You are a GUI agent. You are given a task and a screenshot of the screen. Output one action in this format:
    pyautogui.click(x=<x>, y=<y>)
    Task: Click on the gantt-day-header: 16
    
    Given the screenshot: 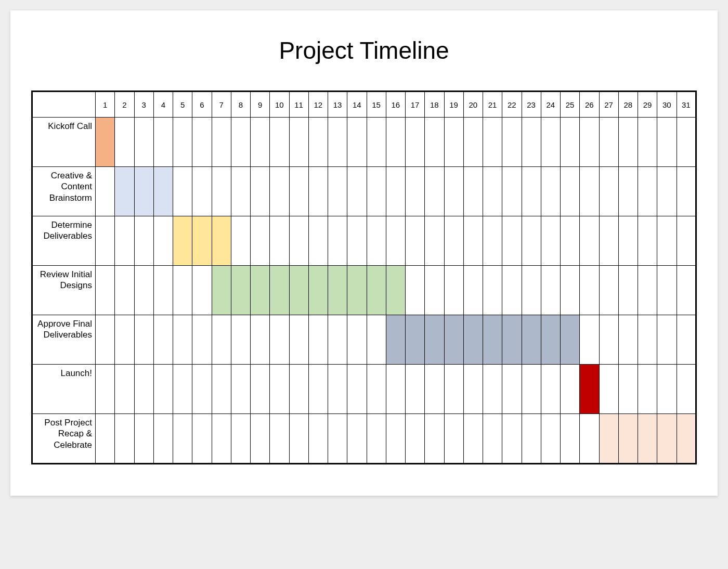 What is the action you would take?
    pyautogui.click(x=395, y=105)
    